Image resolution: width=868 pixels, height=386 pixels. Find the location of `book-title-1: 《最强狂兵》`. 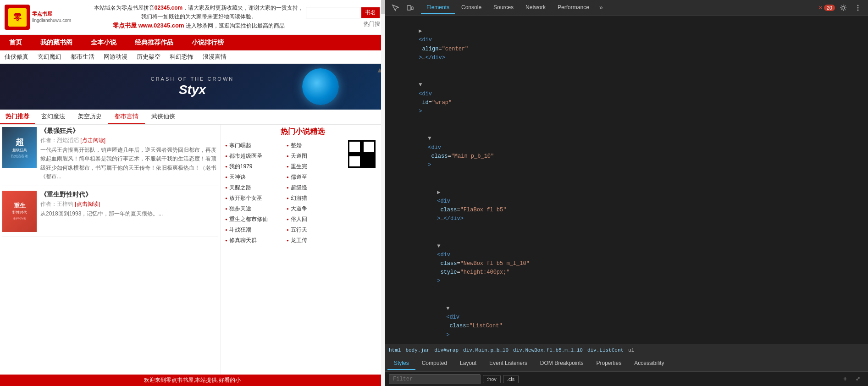

book-title-1: 《最强狂兵》 is located at coordinates (129, 131).